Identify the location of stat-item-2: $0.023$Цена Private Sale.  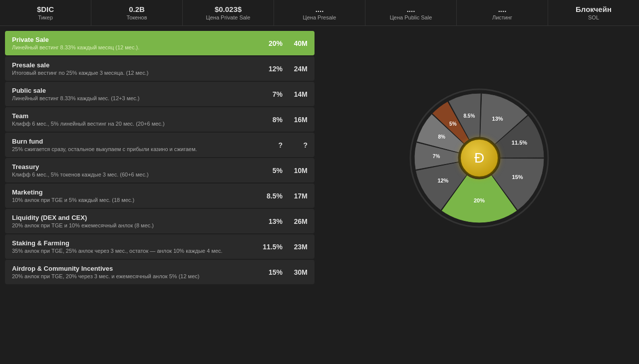
(229, 13).